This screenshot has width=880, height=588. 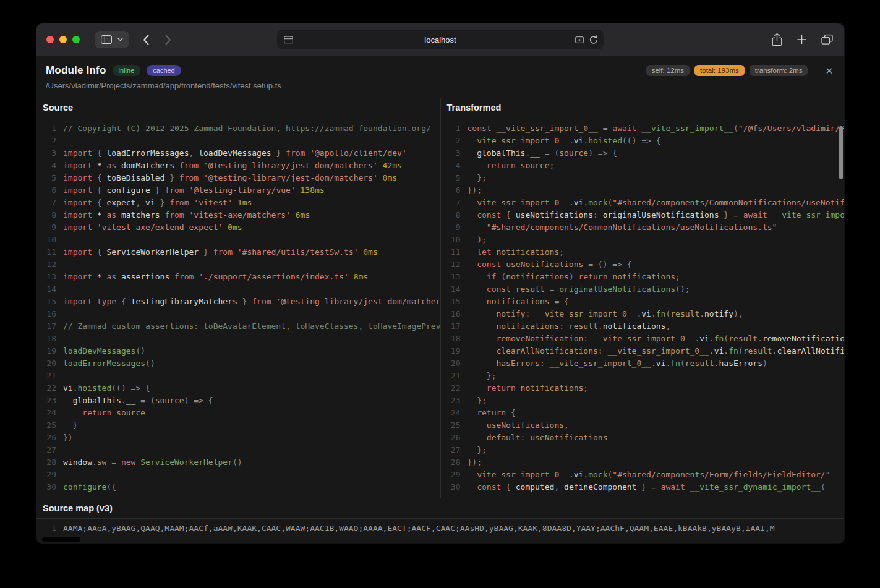 What do you see at coordinates (643, 351) in the screenshot?
I see `code-line: 19 clearAllNotifications: __vite_ssr_imp…` at bounding box center [643, 351].